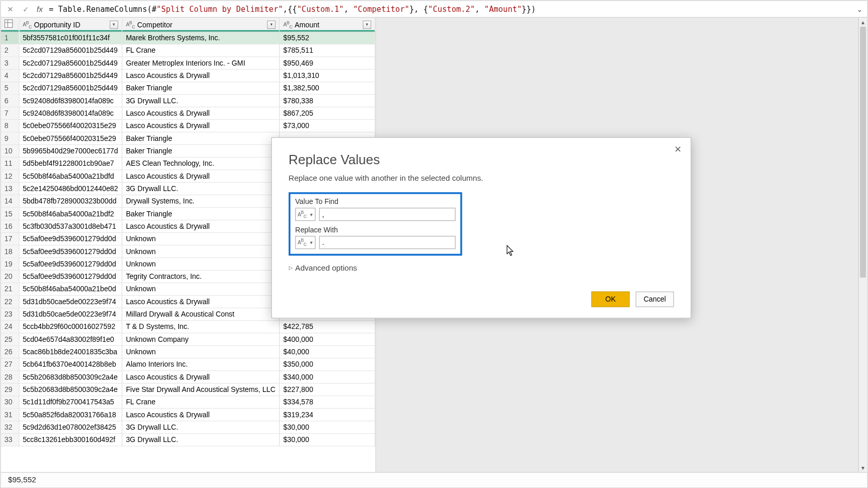  Describe the element at coordinates (188, 439) in the screenshot. I see `table-row: 335cc8c13261ebb300160d492f3G Drywall LLC…` at that location.